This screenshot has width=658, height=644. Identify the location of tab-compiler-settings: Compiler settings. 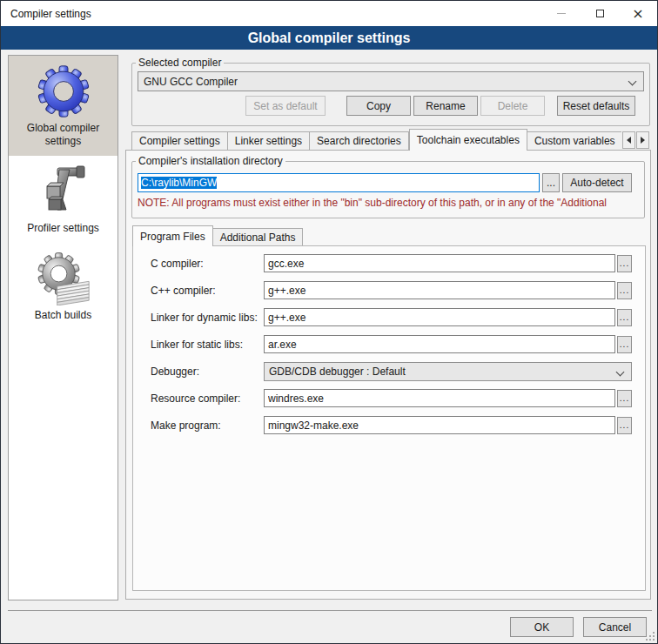
(179, 141).